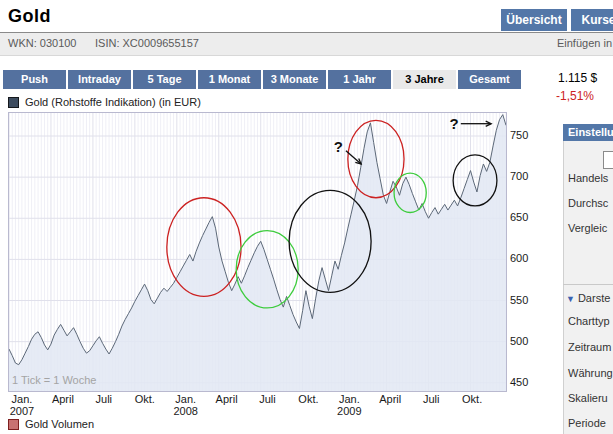  Describe the element at coordinates (54, 380) in the screenshot. I see `tick-interval-note: 1 Tick = 1 Woche` at that location.